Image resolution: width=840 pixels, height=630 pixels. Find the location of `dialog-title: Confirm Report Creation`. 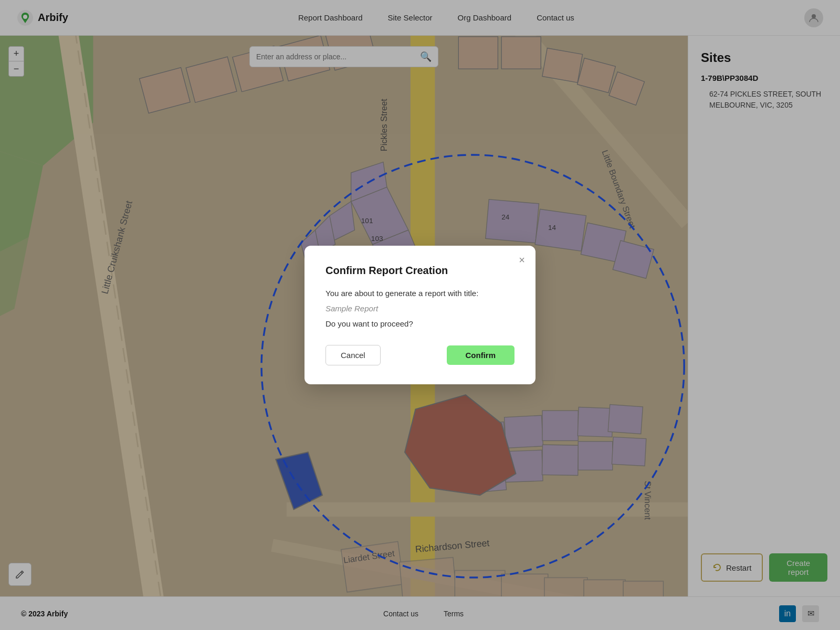

dialog-title: Confirm Report Creation is located at coordinates (420, 271).